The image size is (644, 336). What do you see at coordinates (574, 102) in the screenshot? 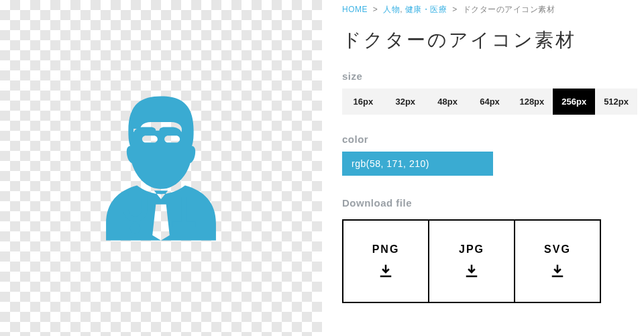
I see `size-option-256: 256px` at bounding box center [574, 102].